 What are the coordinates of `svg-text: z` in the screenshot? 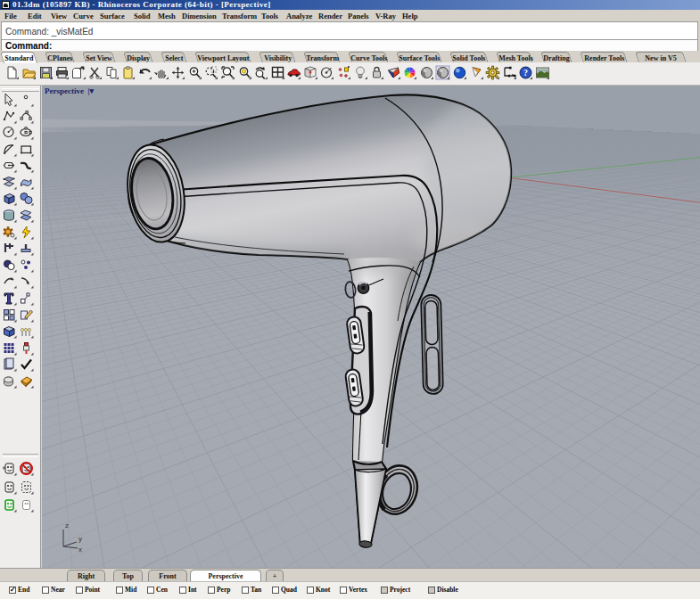 It's located at (67, 526).